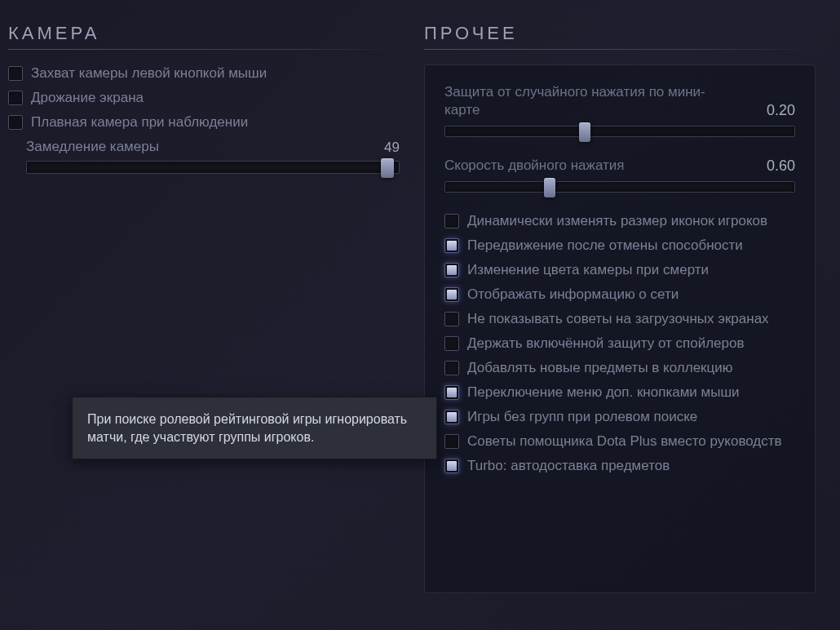 Image resolution: width=840 pixels, height=630 pixels. What do you see at coordinates (600, 368) in the screenshot?
I see `checkbox-label: Добавлять новые предметы в коллекцию` at bounding box center [600, 368].